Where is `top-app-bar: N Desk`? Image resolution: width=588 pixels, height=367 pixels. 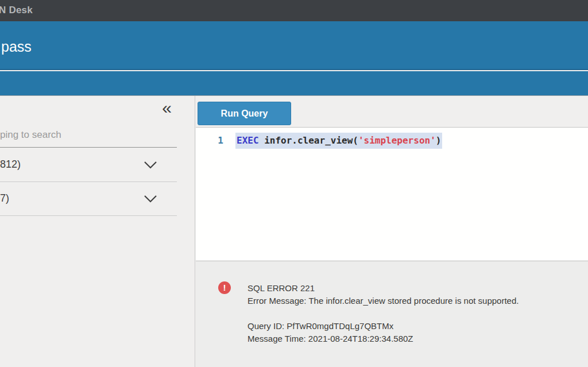
top-app-bar: N Desk is located at coordinates (294, 10).